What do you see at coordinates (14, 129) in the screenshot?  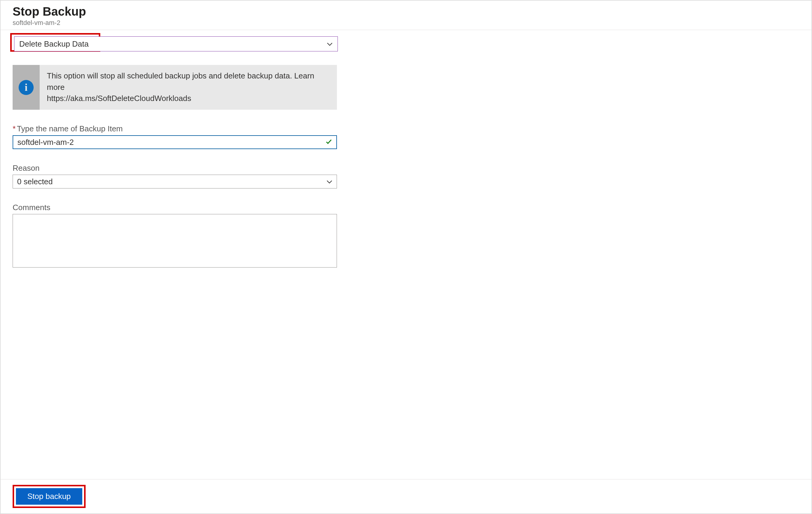 I see `required-asterisk: *` at bounding box center [14, 129].